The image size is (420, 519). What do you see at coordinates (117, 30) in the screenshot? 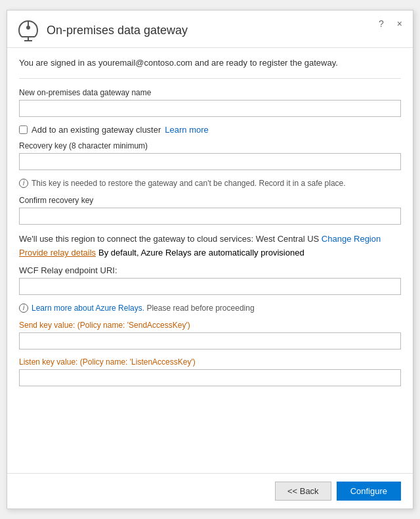
I see `dialog-title: On-premises data gateway` at bounding box center [117, 30].